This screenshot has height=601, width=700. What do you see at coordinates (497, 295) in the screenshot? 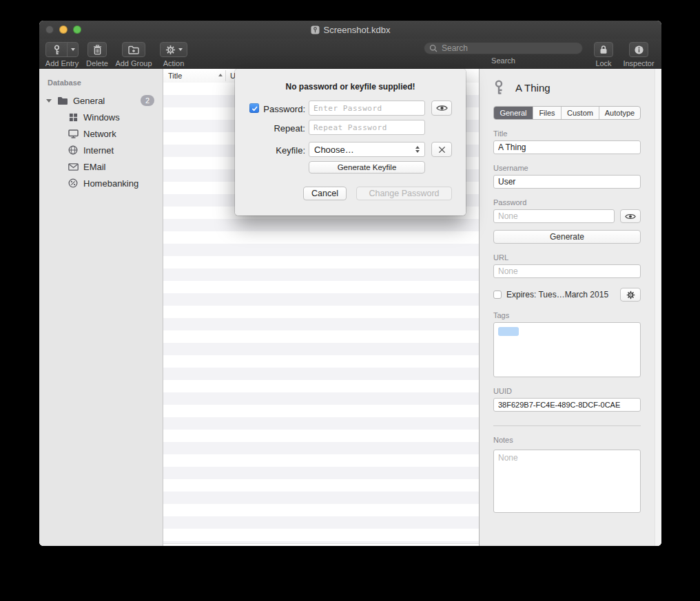
I see `expires-checkbox` at bounding box center [497, 295].